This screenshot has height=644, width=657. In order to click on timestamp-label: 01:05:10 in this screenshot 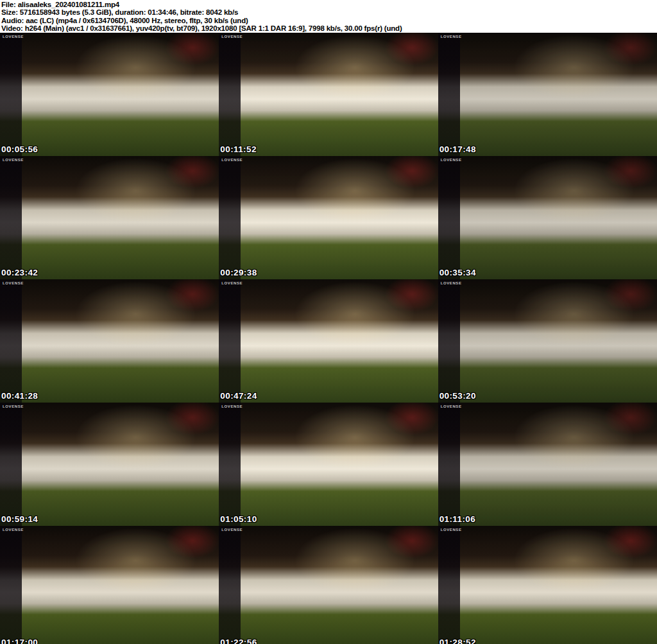, I will do `click(239, 519)`.